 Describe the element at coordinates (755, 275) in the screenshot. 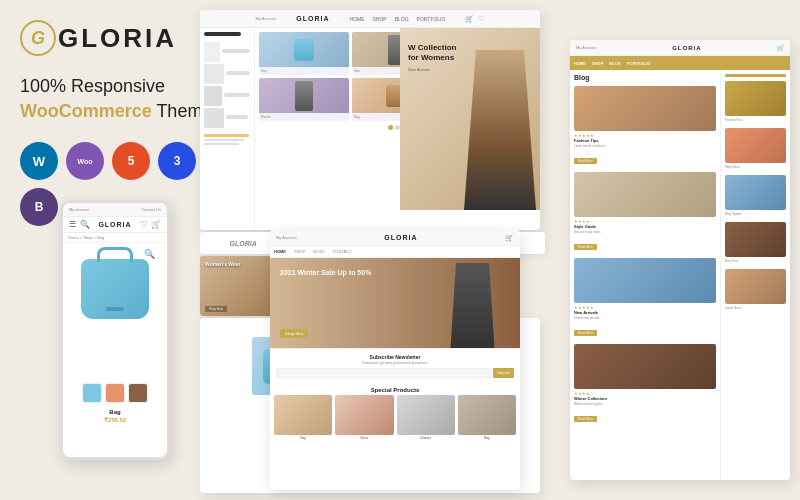

I see `right-sidebar: Fashion Post Style News Blog Update New …` at that location.